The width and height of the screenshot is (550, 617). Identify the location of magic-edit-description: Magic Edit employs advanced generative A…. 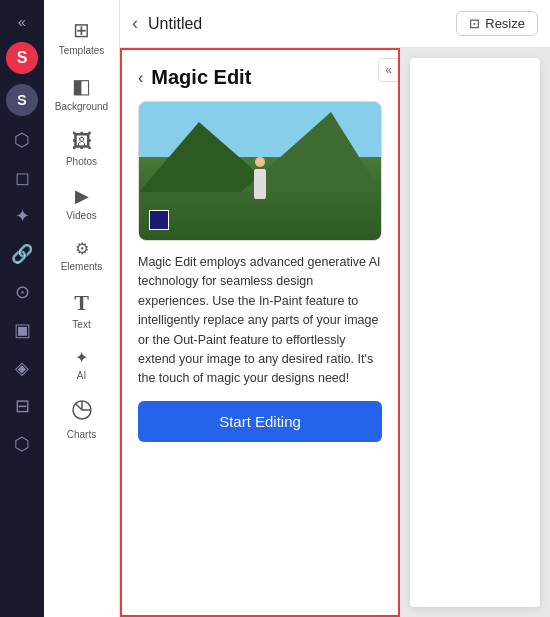
(260, 321).